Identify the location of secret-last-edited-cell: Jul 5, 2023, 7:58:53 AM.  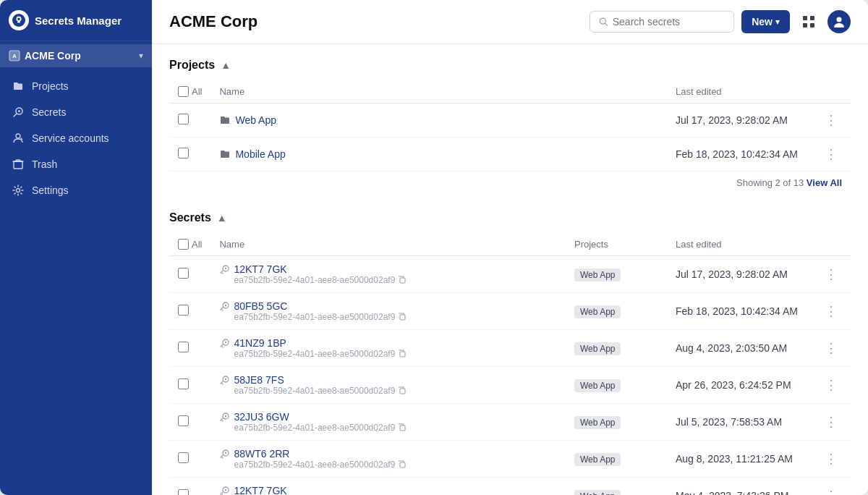
(739, 423).